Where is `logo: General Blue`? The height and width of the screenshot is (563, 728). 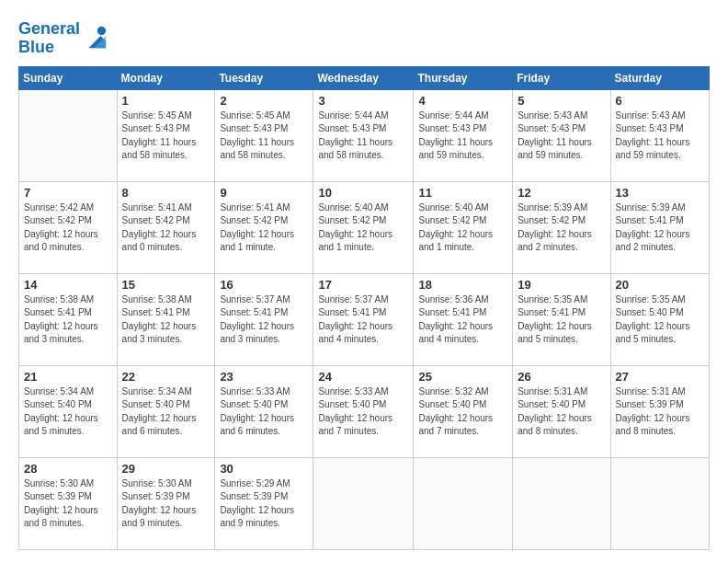
logo: General Blue is located at coordinates (63, 39).